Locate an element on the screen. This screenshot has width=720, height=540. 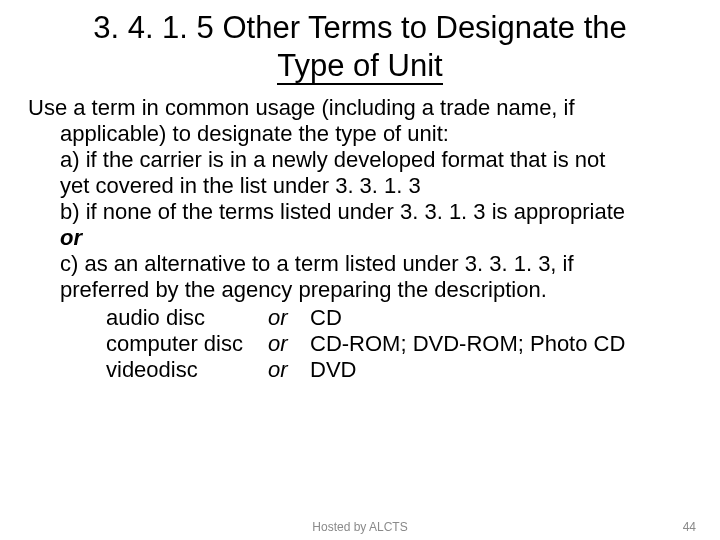
title-line2: Type of Unit is located at coordinates (360, 67).